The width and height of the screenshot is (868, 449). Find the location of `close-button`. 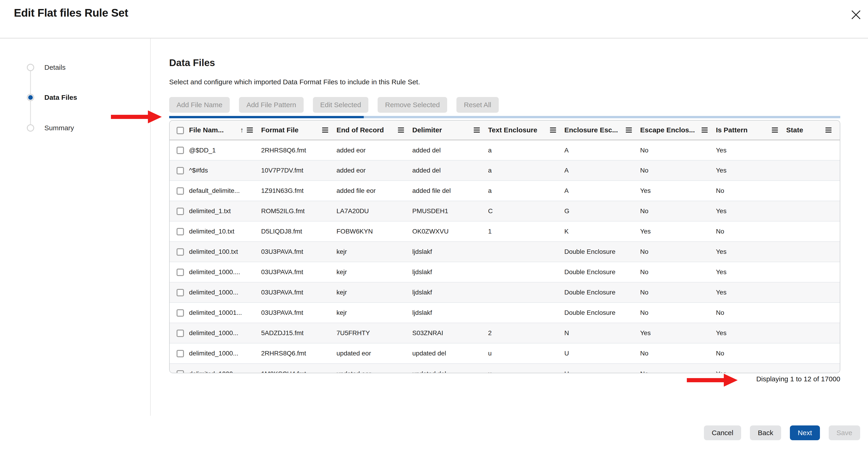

close-button is located at coordinates (856, 15).